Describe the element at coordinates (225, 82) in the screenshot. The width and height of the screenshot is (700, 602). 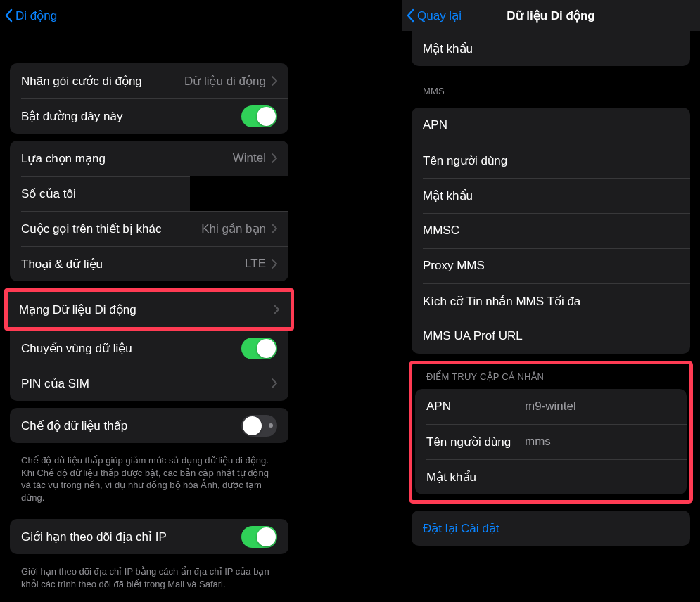
I see `plan-value: Dữ liệu di động` at that location.